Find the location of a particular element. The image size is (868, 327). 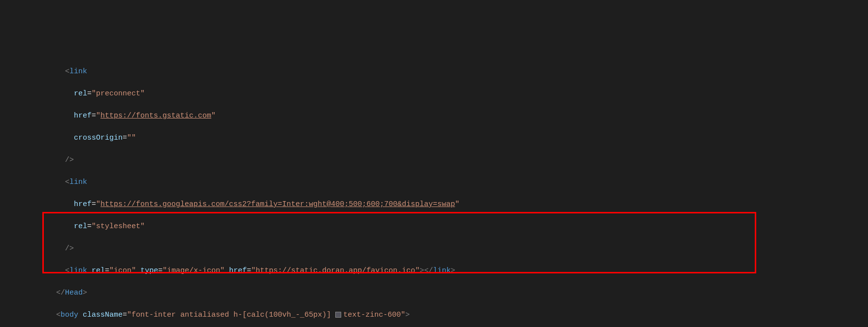

code-line: </Head> is located at coordinates (449, 293).